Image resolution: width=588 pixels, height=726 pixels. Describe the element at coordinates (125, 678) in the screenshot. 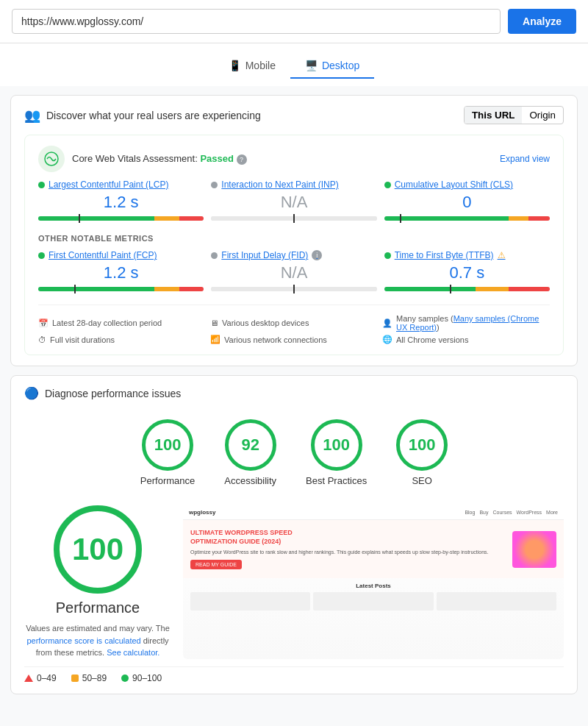

I see `legend-circle-icon` at that location.